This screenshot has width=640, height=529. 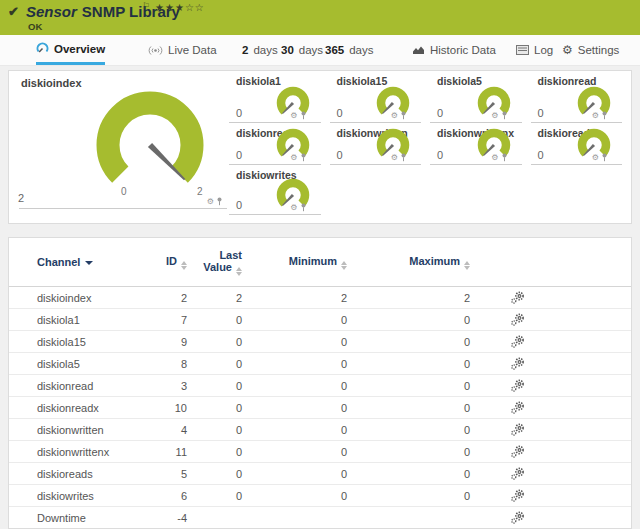 I want to click on priority-stars: ★★★☆☆, so click(x=180, y=8).